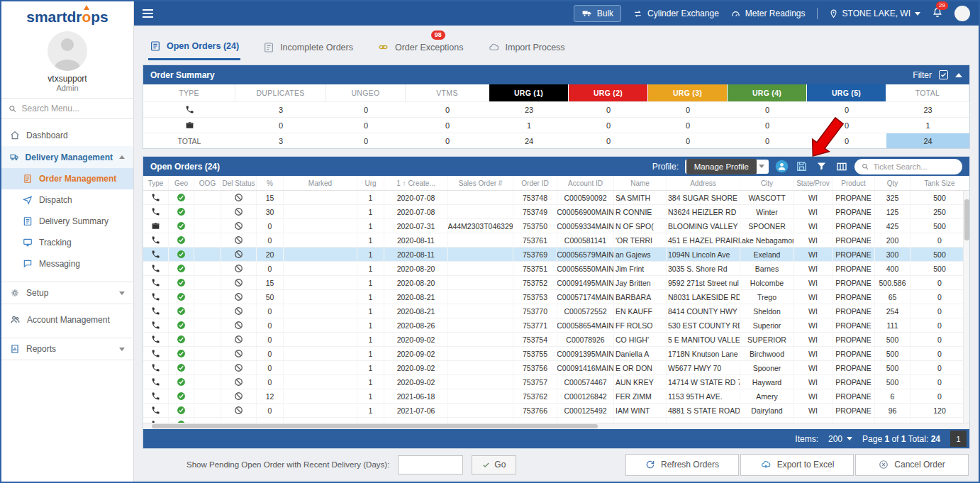  What do you see at coordinates (156, 396) in the screenshot?
I see `order-cell-type` at bounding box center [156, 396].